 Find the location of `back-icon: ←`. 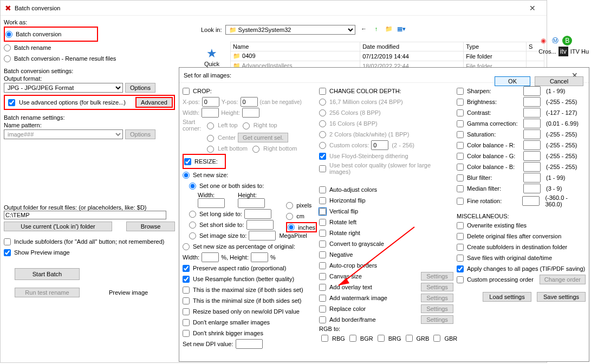

back-icon: ← is located at coordinates (364, 30).